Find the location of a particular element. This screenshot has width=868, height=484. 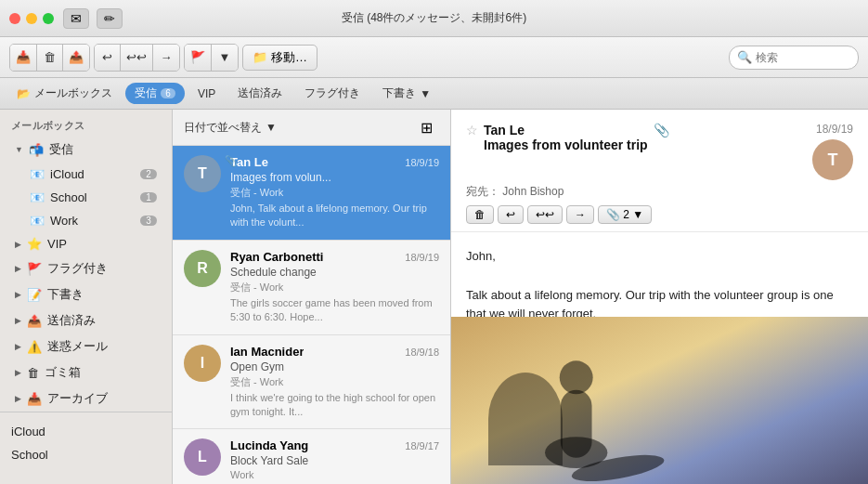

spam-button: 📤 is located at coordinates (76, 58).